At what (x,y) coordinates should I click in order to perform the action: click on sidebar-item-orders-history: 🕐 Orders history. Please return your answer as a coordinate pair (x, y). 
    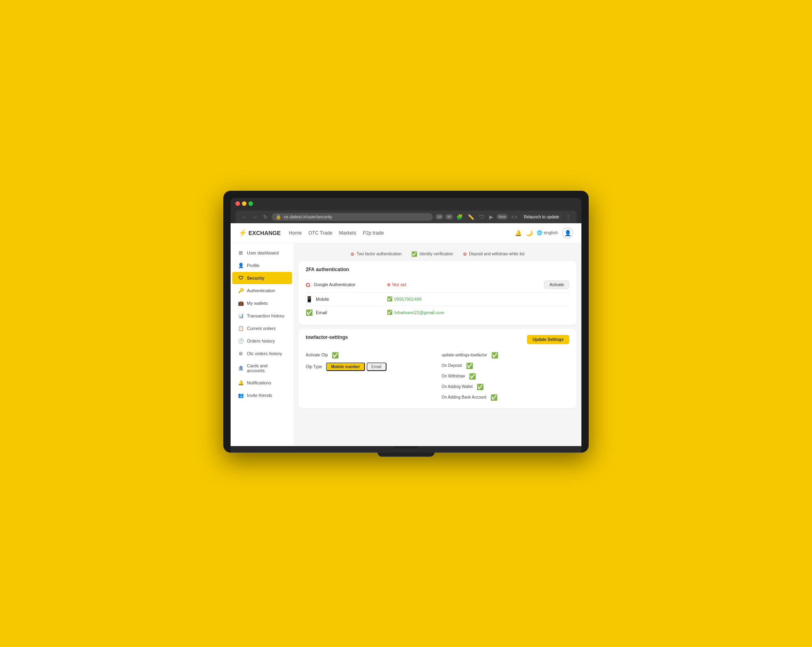
    Looking at the image, I should click on (262, 341).